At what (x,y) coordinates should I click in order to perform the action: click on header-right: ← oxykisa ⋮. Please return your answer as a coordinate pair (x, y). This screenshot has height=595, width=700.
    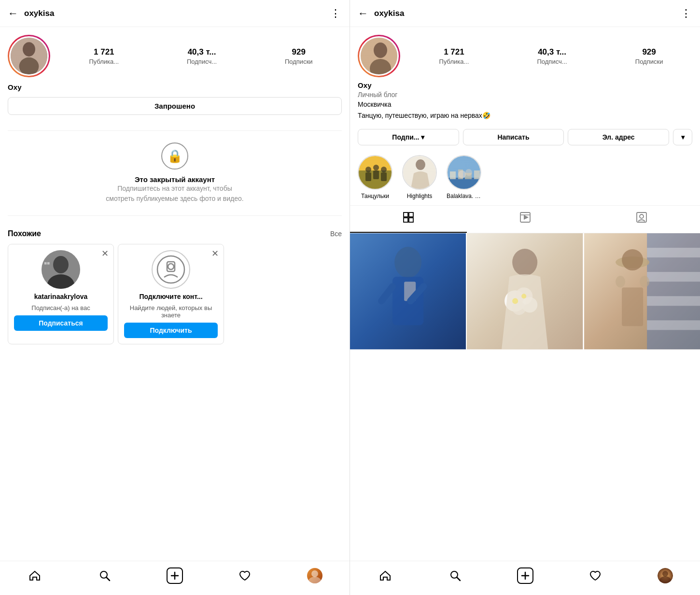
    Looking at the image, I should click on (525, 14).